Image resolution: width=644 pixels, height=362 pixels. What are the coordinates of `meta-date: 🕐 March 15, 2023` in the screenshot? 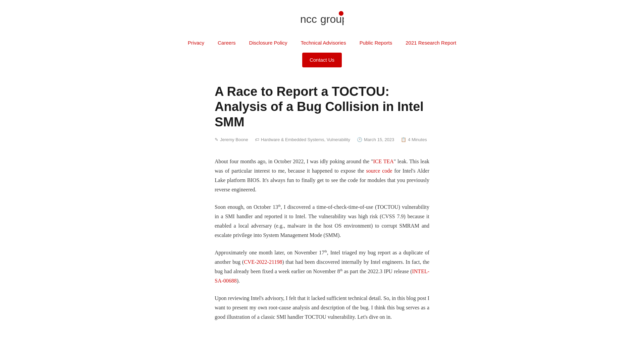 It's located at (376, 140).